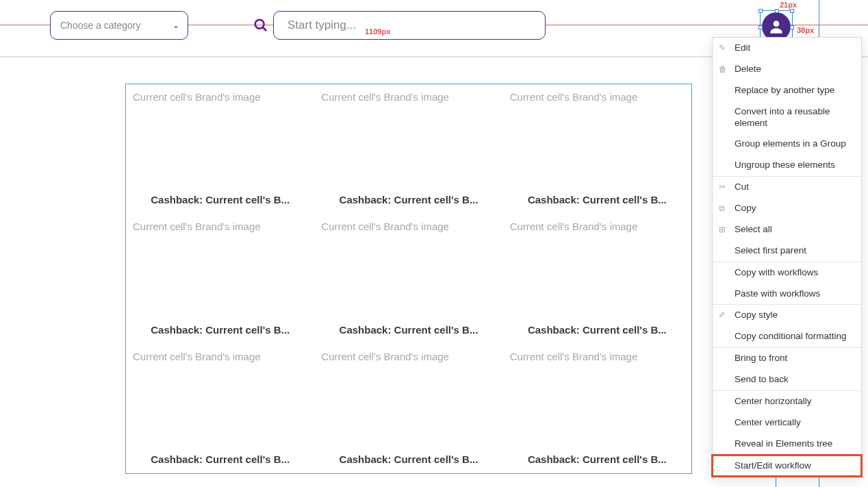 Image resolution: width=868 pixels, height=487 pixels. What do you see at coordinates (771, 251) in the screenshot?
I see `menu-item-label: Select first parent` at bounding box center [771, 251].